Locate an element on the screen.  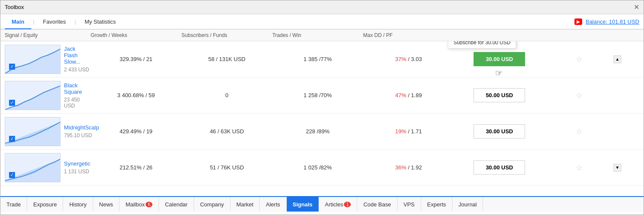
nav-item-calendar: Calendar is located at coordinates (176, 204).